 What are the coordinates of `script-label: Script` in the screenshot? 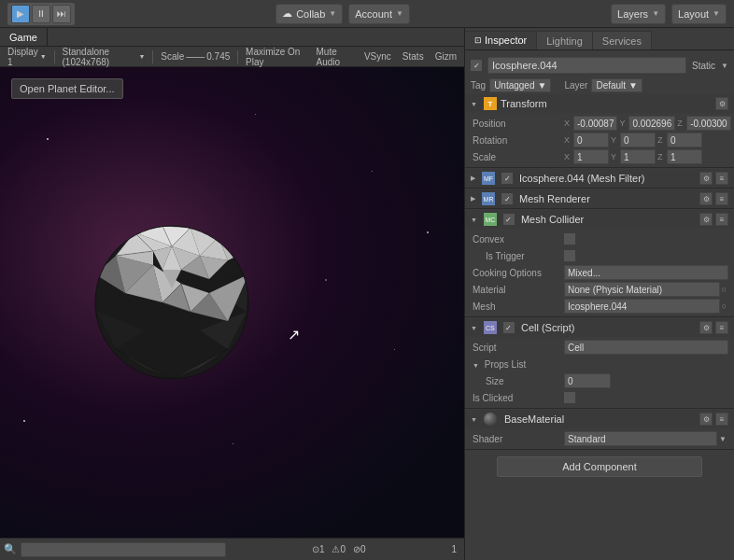 It's located at (517, 347).